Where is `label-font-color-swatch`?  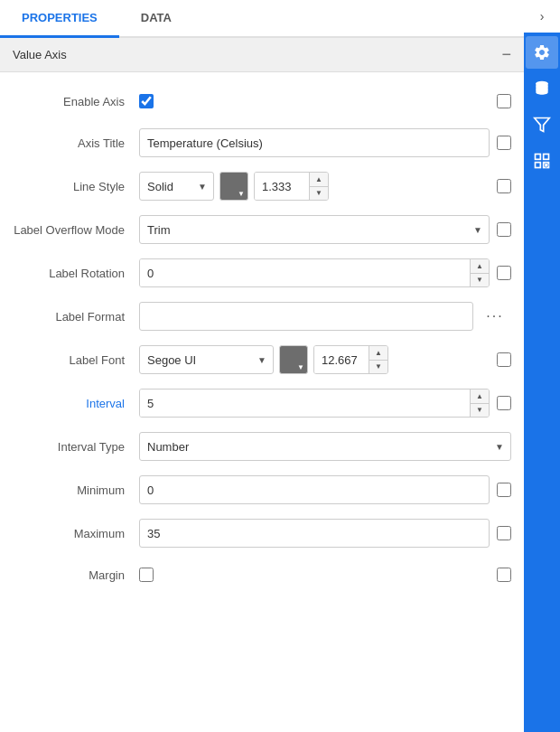
label-font-color-swatch is located at coordinates (294, 360).